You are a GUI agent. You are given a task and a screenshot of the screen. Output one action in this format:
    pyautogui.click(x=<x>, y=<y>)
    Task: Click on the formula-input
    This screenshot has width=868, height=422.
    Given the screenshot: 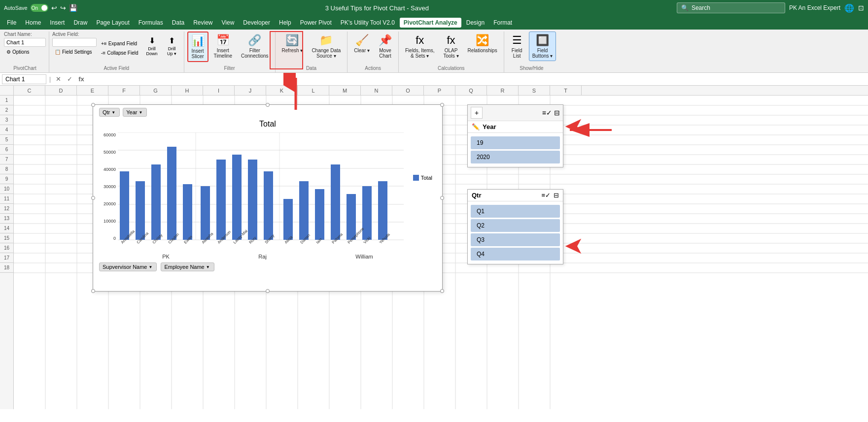 What is the action you would take?
    pyautogui.click(x=477, y=79)
    